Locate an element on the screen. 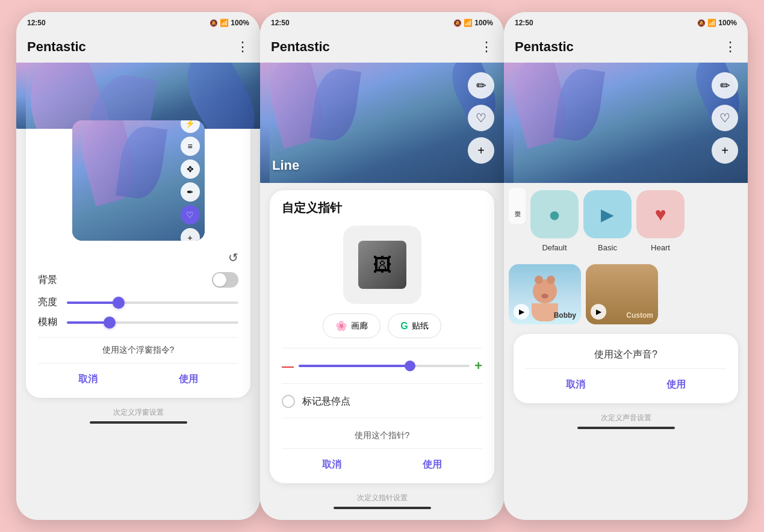 Image resolution: width=764 pixels, height=532 pixels. use-btn-2: 使用 is located at coordinates (432, 465).